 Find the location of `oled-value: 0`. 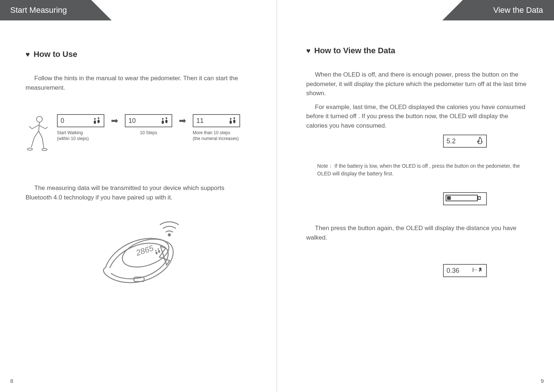

oled-value: 0 is located at coordinates (62, 121).